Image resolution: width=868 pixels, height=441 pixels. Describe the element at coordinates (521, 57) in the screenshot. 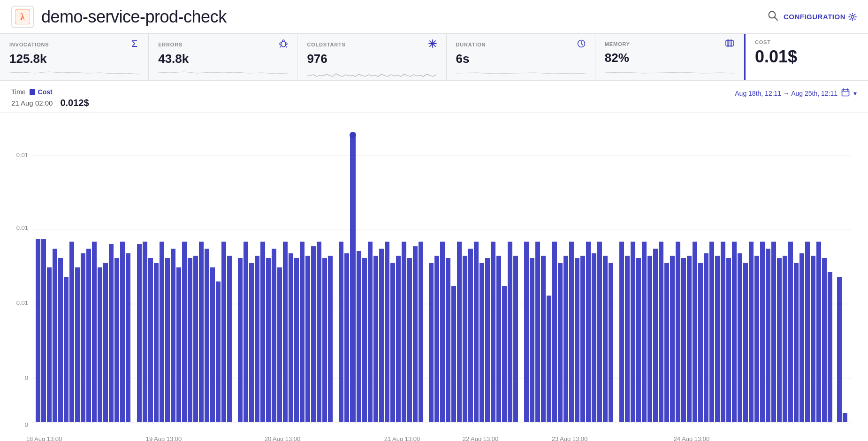

I see `metric-duration: DURATION 6s` at that location.